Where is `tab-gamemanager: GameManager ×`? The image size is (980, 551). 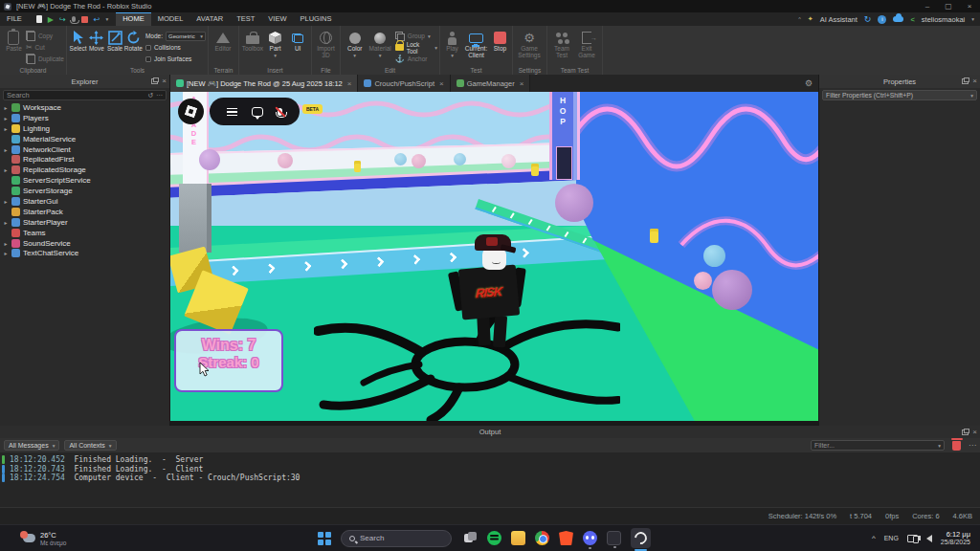 tab-gamemanager: GameManager × is located at coordinates (491, 83).